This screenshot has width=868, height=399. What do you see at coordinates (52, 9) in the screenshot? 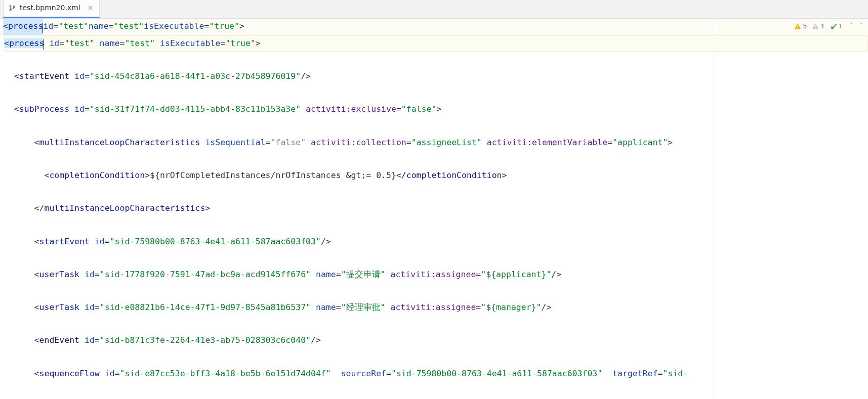
I see `file-tab-active: test.bpmn20.xml ×` at bounding box center [52, 9].